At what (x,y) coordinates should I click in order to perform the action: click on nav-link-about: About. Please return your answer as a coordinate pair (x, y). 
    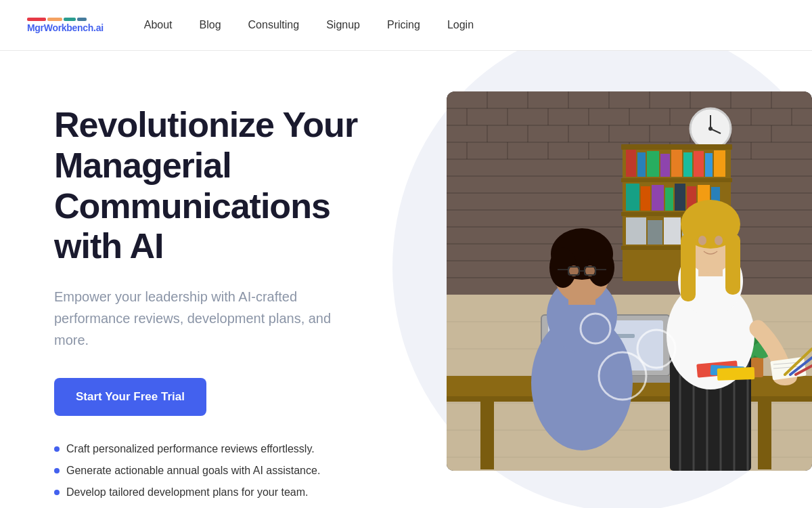
    Looking at the image, I should click on (158, 25).